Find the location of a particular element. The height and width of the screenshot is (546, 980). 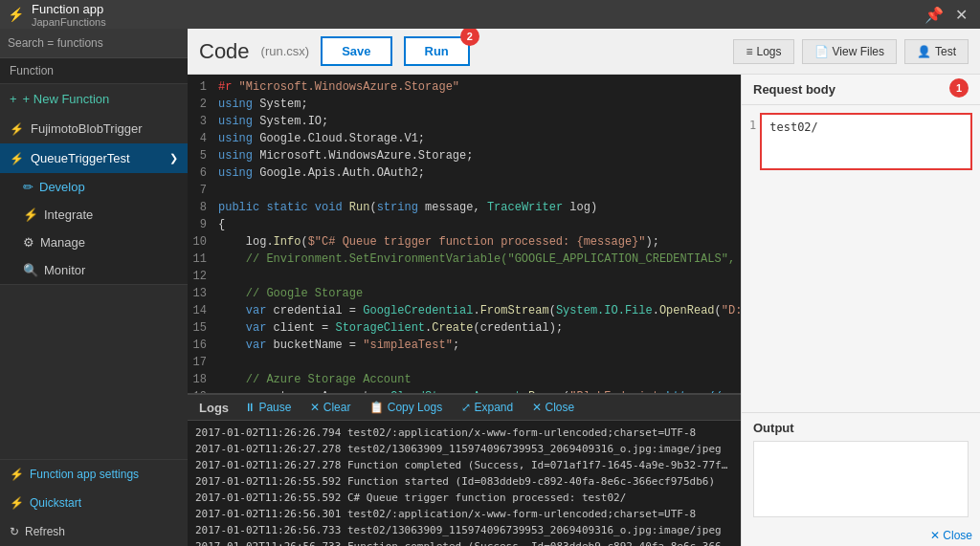

output-area is located at coordinates (861, 479).